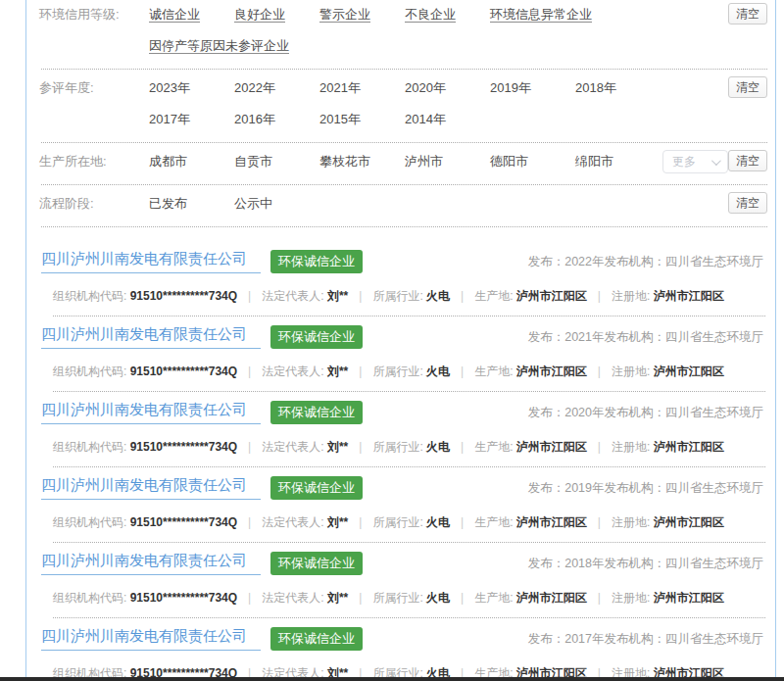 The width and height of the screenshot is (784, 681). Describe the element at coordinates (363, 120) in the screenshot. I see `filter-option: 2015年` at that location.